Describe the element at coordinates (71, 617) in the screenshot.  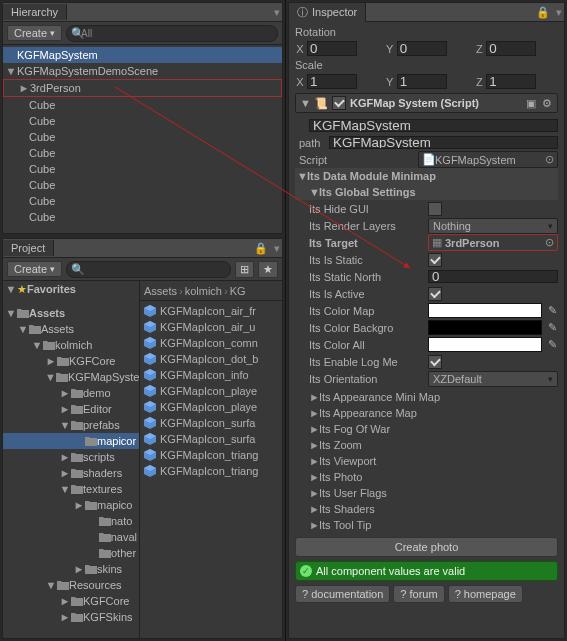
I see `project-folder: ►KGFSkins` at that location.